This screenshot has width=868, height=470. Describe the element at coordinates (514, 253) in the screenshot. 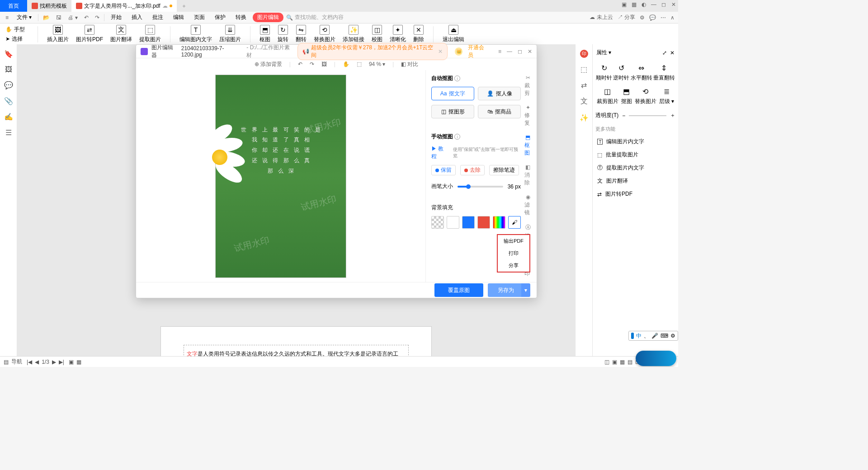

I see `popup-print: 打印` at that location.